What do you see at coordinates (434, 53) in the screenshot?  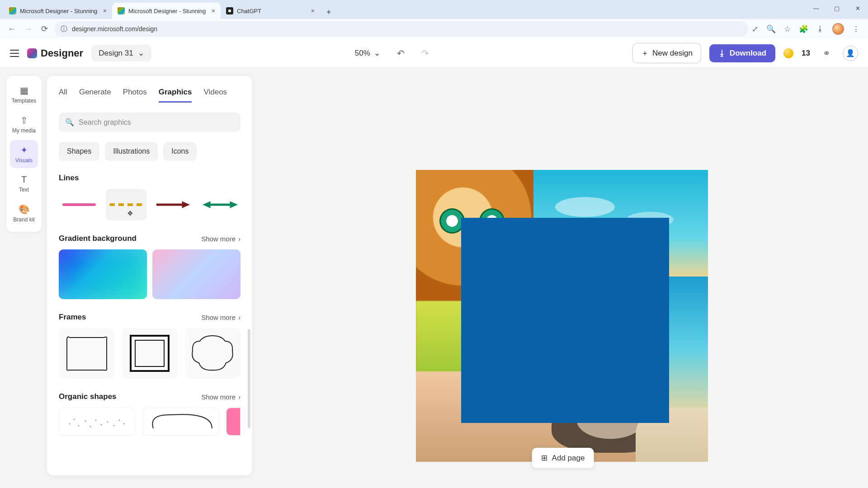 I see `app-header: Designer Design 31 ⌄ 50% ⌄ ↶ ↷ ＋ New des…` at bounding box center [434, 53].